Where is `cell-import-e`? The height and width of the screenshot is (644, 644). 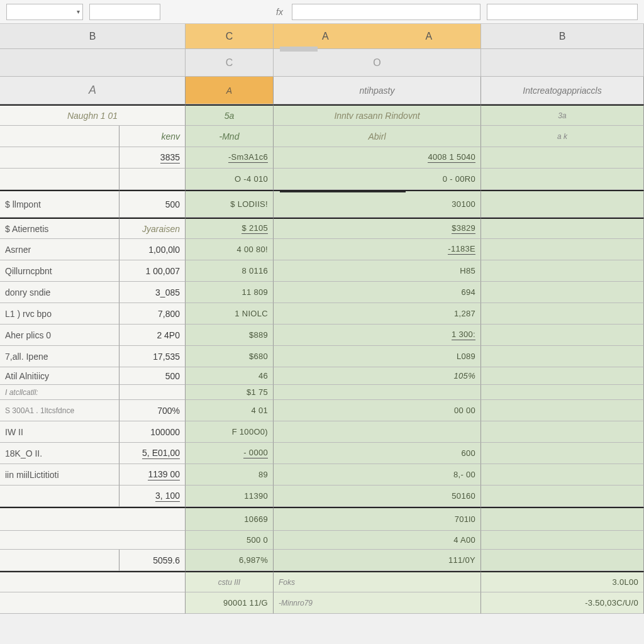 cell-import-e is located at coordinates (562, 204).